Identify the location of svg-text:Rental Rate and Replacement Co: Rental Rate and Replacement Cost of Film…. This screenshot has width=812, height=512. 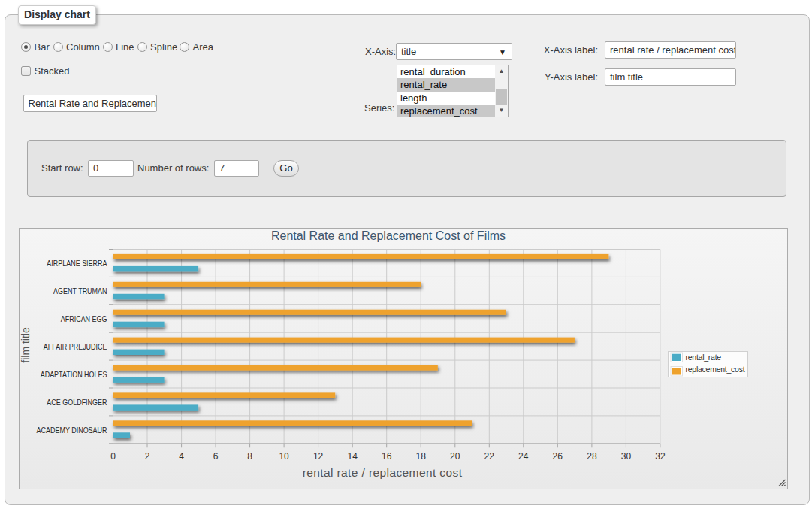
(388, 236).